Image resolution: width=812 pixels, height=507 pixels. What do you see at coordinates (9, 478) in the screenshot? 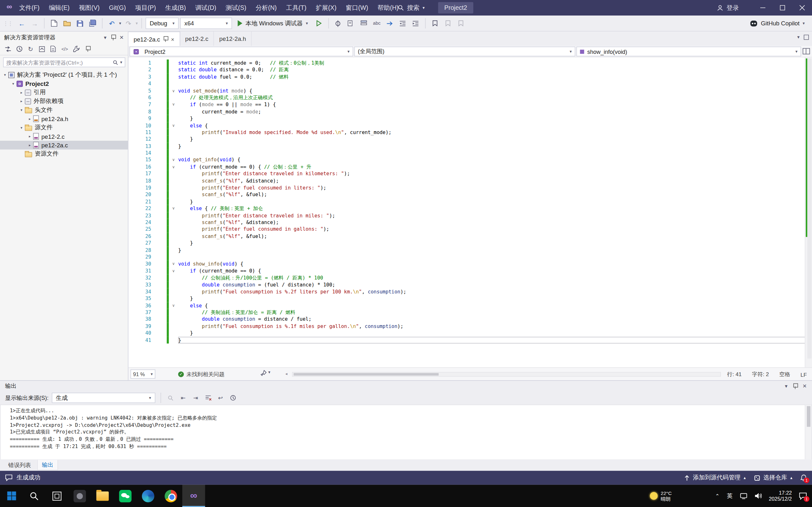
I see `feedback-icon` at bounding box center [9, 478].